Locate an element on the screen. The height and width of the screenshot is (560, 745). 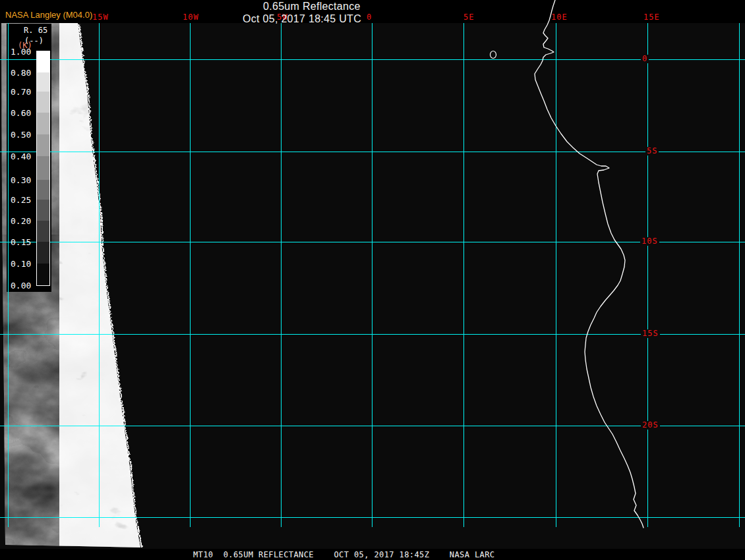
colorbar-tick-label: 0.25 is located at coordinates (21, 200).